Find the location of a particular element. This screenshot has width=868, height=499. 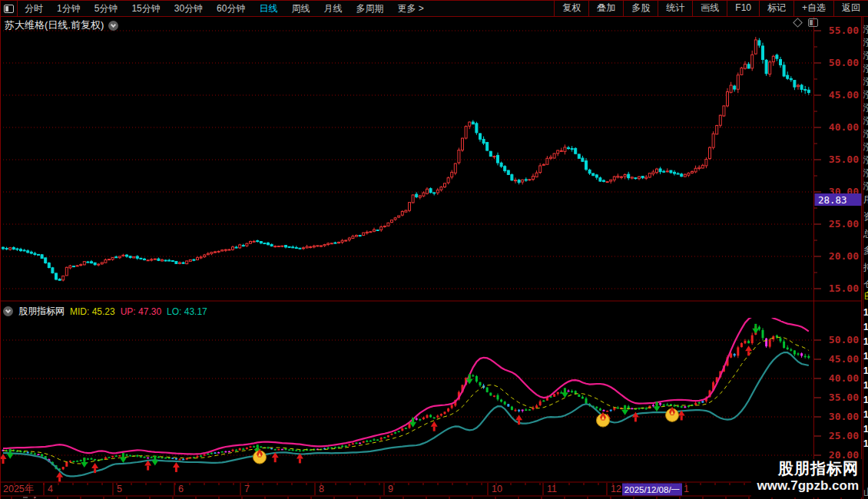

svg-text: 8 is located at coordinates (321, 489).